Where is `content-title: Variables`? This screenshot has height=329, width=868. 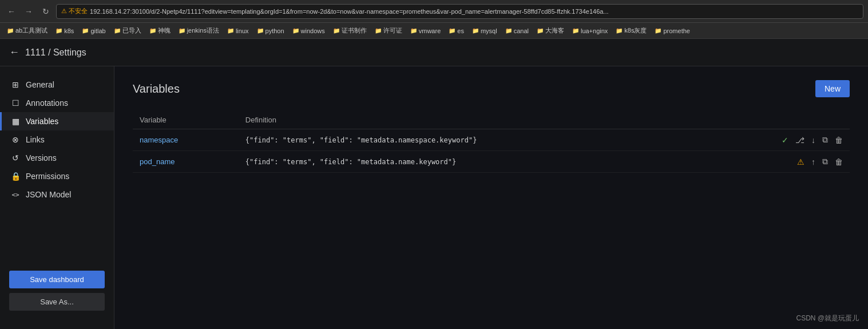 content-title: Variables is located at coordinates (156, 89).